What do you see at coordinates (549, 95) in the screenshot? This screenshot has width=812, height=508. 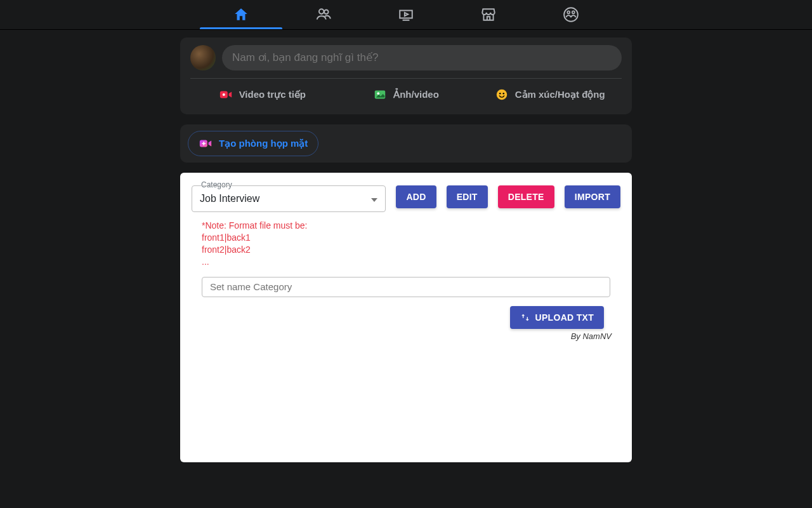 I see `composer-feeling-button: Cảm xúc/Hoạt động` at bounding box center [549, 95].